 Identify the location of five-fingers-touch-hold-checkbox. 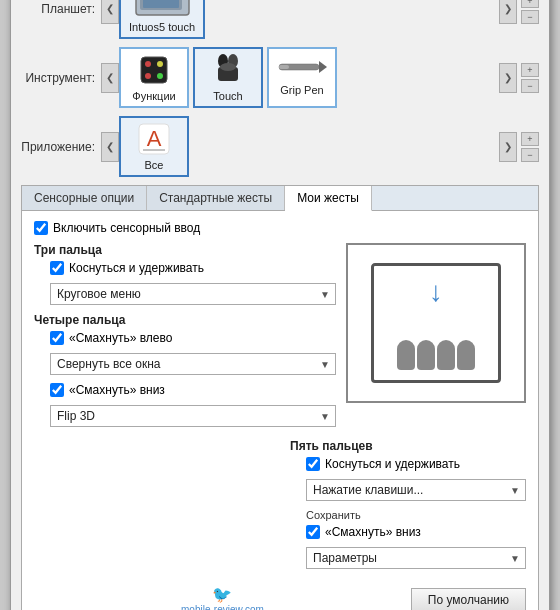
(313, 464).